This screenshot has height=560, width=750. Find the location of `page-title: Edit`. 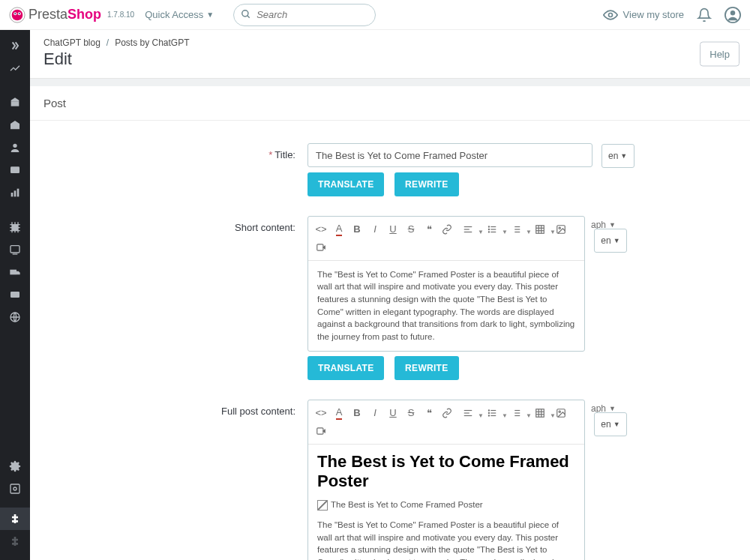

page-title: Edit is located at coordinates (390, 59).